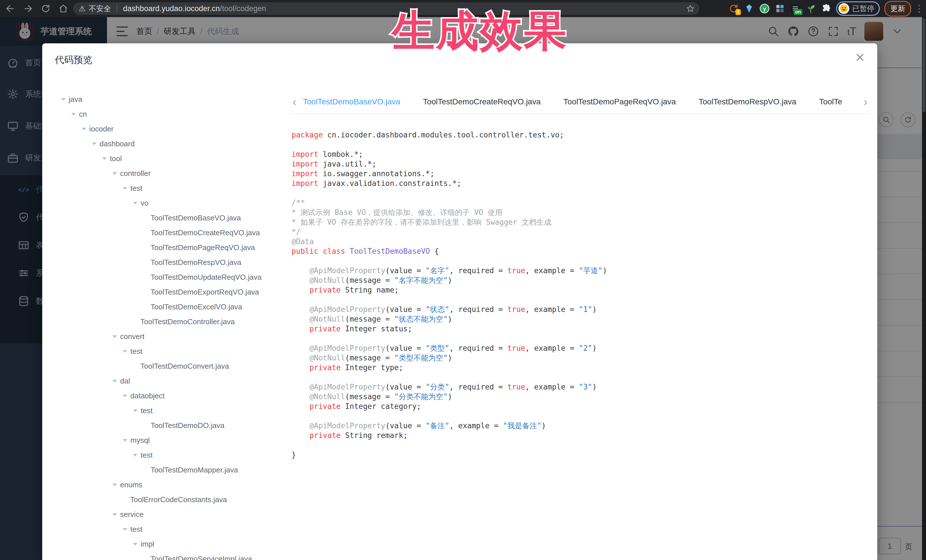 This screenshot has height=560, width=926. I want to click on tab-ToolTe: ToolTe, so click(831, 102).